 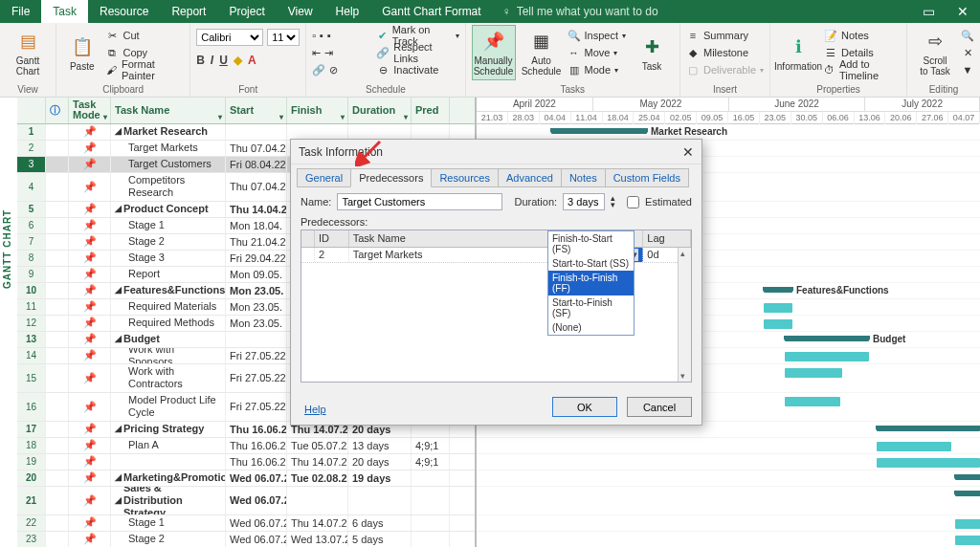 What do you see at coordinates (612, 202) in the screenshot?
I see `duration-spinner: ▴▾` at bounding box center [612, 202].